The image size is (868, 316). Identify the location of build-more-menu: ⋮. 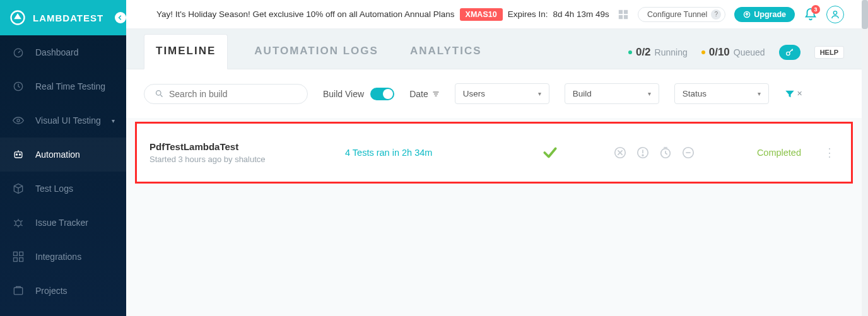
(829, 153).